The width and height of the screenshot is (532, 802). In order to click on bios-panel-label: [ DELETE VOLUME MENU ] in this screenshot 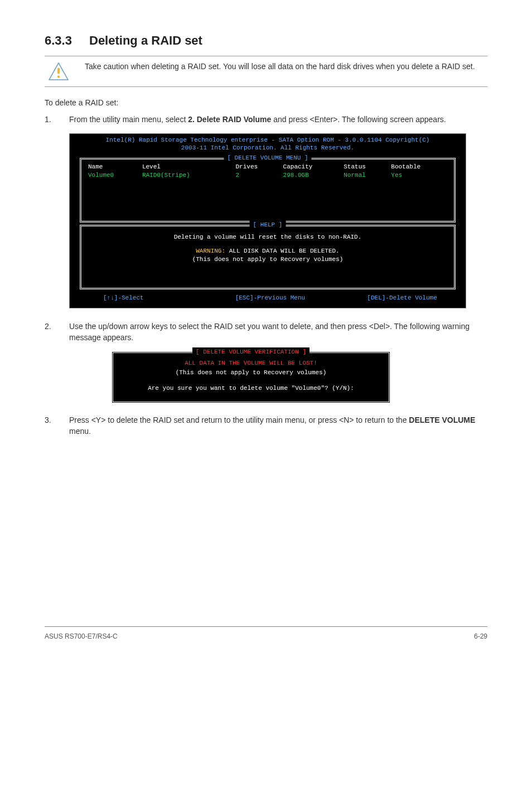, I will do `click(268, 158)`.